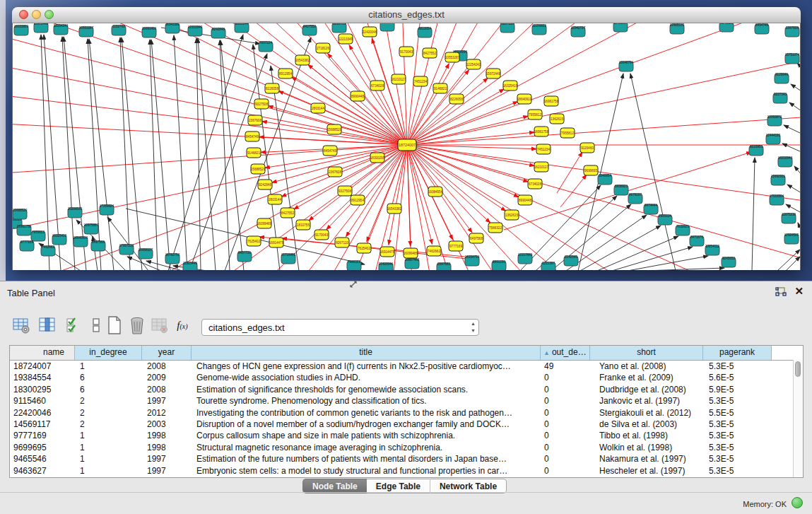  Describe the element at coordinates (366, 448) in the screenshot. I see `cell-title: Structural magnetic resonance image aver…` at that location.